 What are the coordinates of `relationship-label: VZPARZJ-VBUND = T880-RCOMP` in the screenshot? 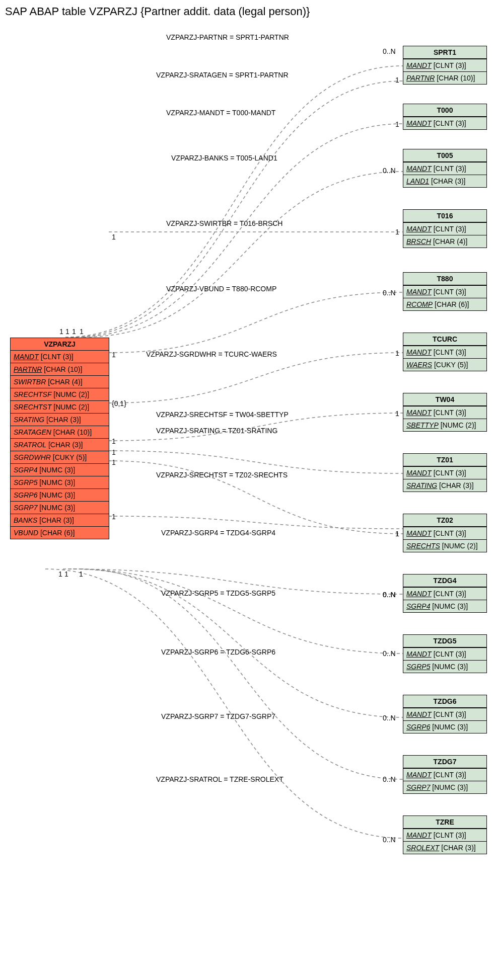 It's located at (222, 289).